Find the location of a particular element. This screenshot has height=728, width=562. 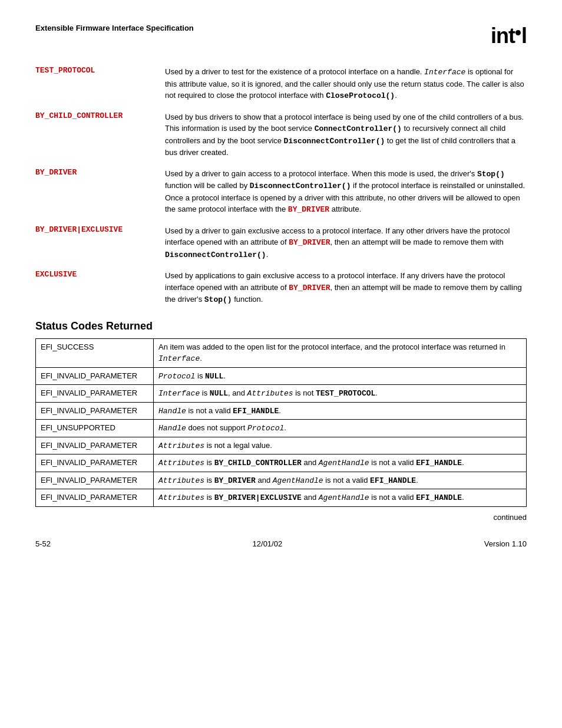

footer-page-number: 5-52 is located at coordinates (43, 543).